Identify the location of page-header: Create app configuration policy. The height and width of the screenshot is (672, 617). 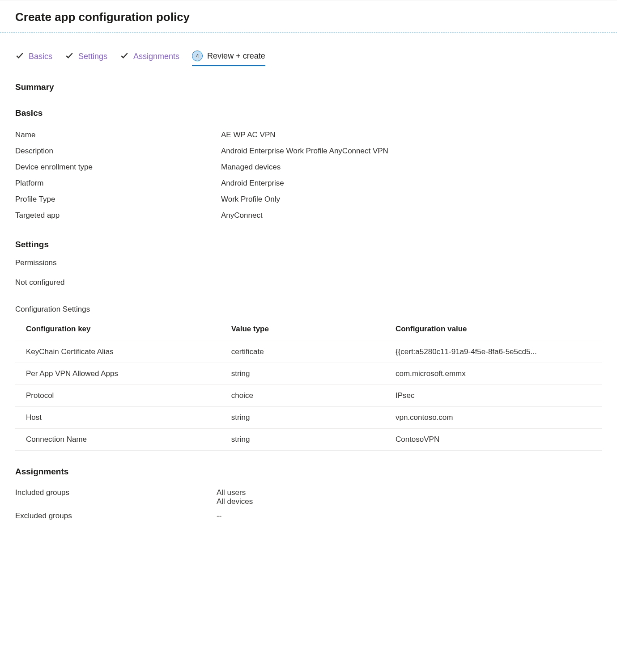
(309, 16).